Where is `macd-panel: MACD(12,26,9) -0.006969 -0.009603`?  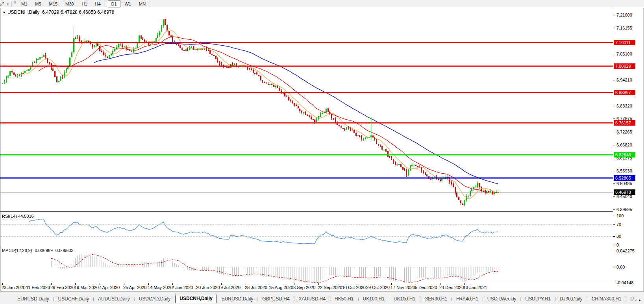
macd-panel: MACD(12,26,9) -0.006969 -0.009603 is located at coordinates (307, 265).